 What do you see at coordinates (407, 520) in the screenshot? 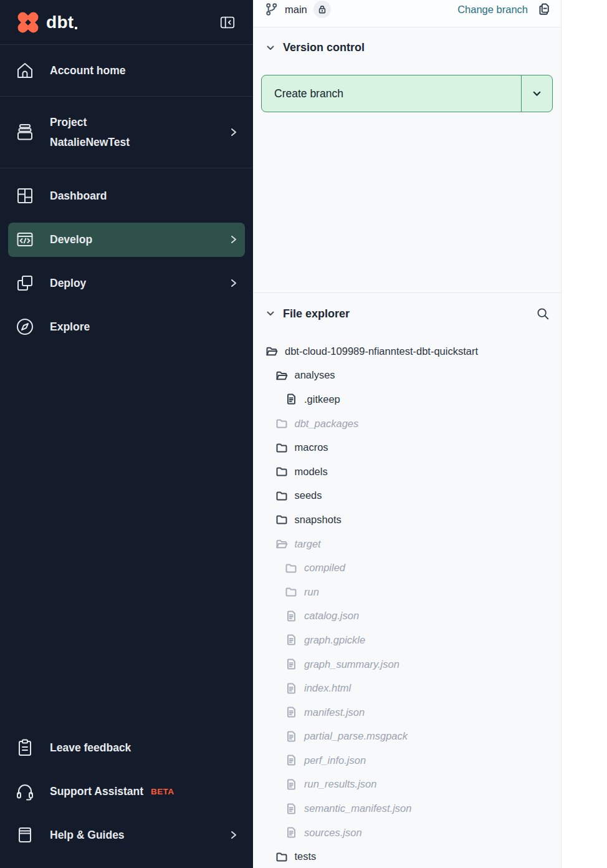
I see `folder-item-snapshots: snapshots` at bounding box center [407, 520].